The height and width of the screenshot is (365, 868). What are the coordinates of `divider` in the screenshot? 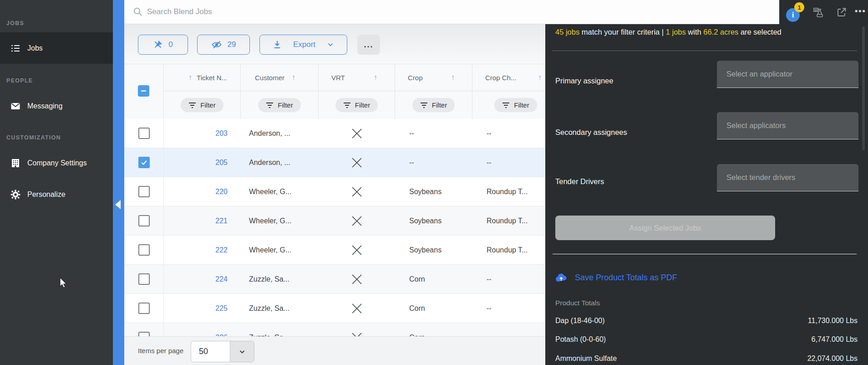 It's located at (705, 254).